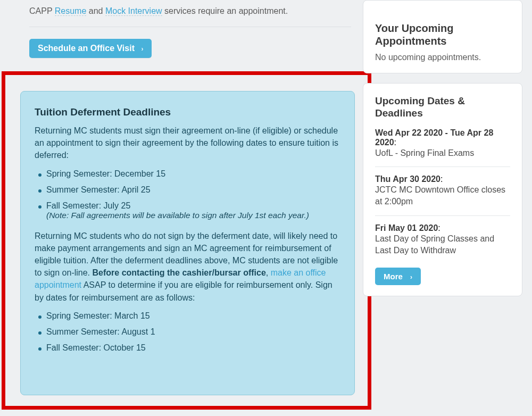  What do you see at coordinates (187, 348) in the screenshot?
I see `list-item: Fall Semester: October 15` at bounding box center [187, 348].